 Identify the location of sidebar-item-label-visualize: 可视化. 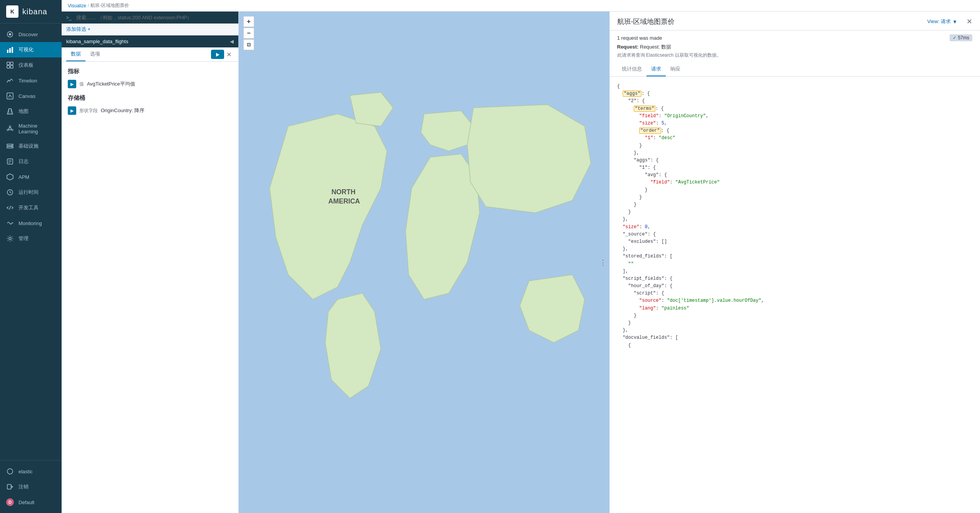
(26, 50).